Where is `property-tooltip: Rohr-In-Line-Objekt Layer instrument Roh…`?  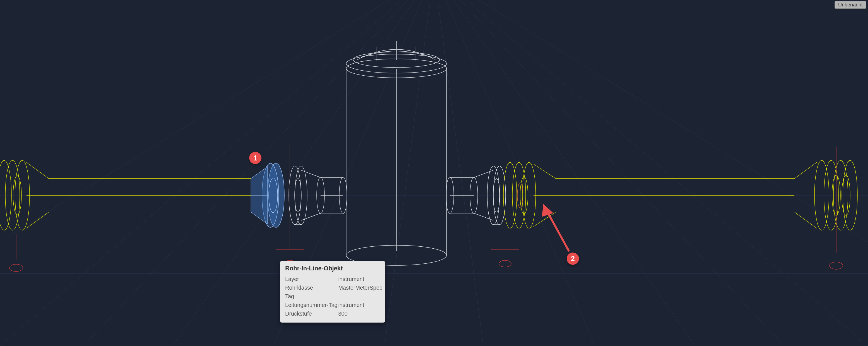
property-tooltip: Rohr-In-Line-Objekt Layer instrument Roh… is located at coordinates (332, 292).